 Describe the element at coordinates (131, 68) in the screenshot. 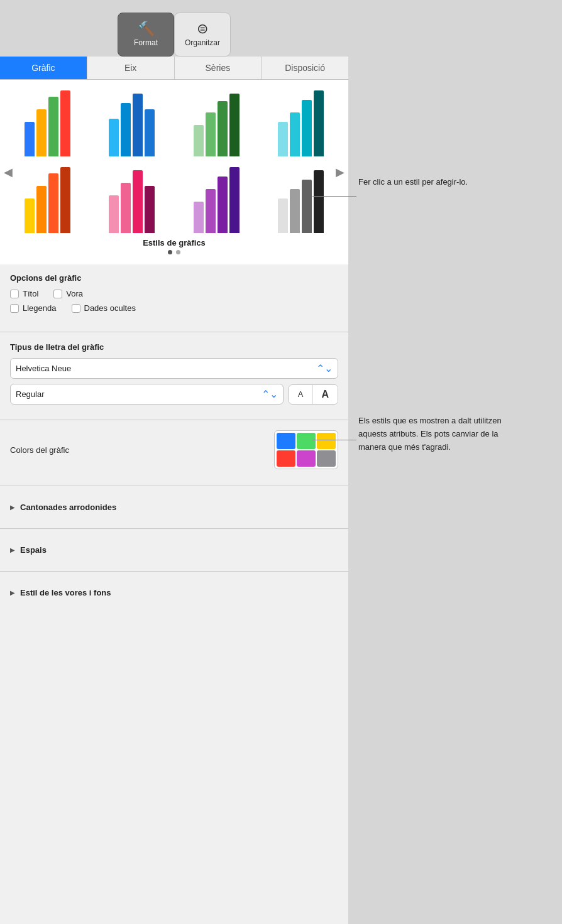

I see `tab-eix: Eix` at that location.